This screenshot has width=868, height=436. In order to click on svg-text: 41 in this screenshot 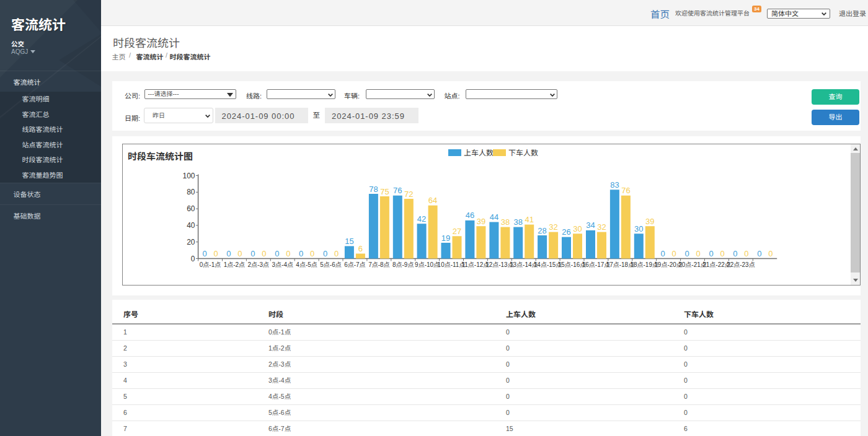, I will do `click(529, 219)`.